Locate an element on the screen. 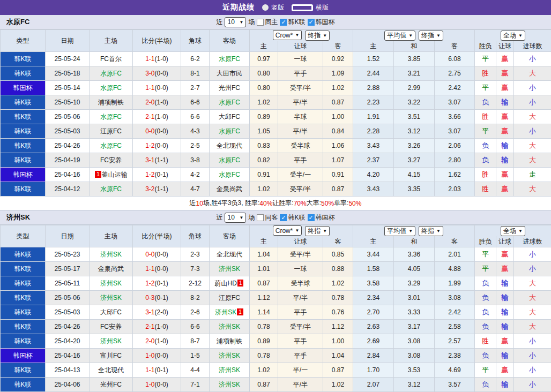  avg-home-cell: 3.44 is located at coordinates (374, 255).